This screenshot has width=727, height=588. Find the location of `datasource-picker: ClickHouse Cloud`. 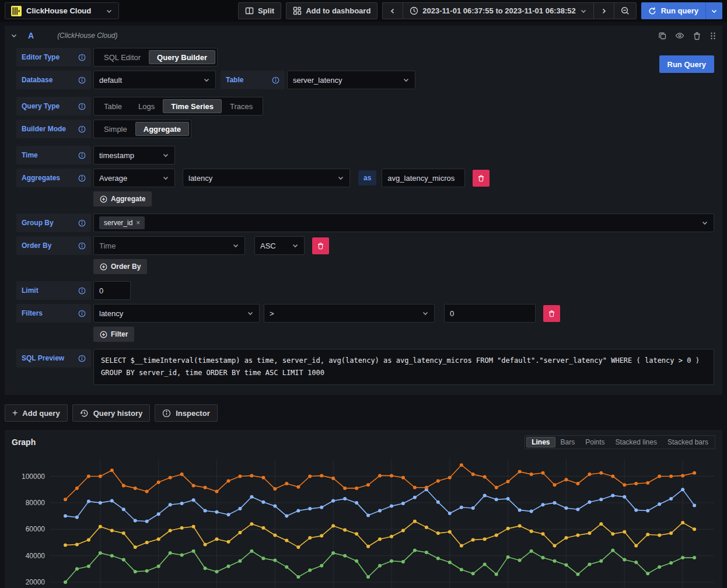

datasource-picker: ClickHouse Cloud is located at coordinates (62, 10).